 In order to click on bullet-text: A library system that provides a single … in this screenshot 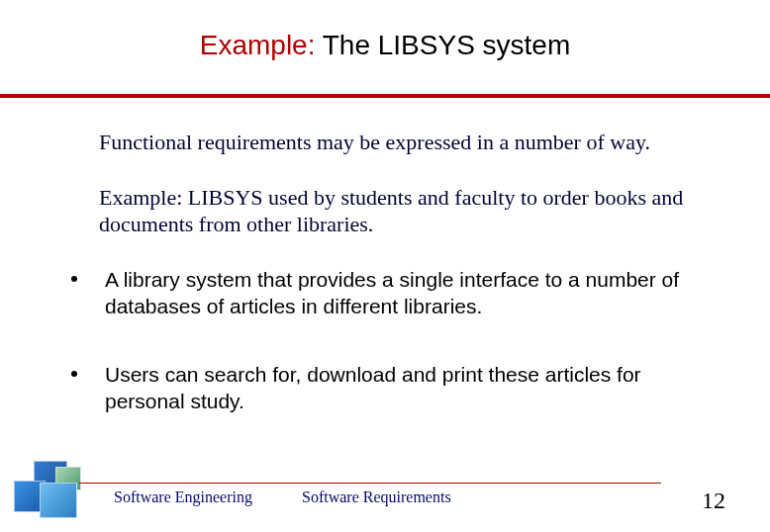, I will do `click(408, 293)`.